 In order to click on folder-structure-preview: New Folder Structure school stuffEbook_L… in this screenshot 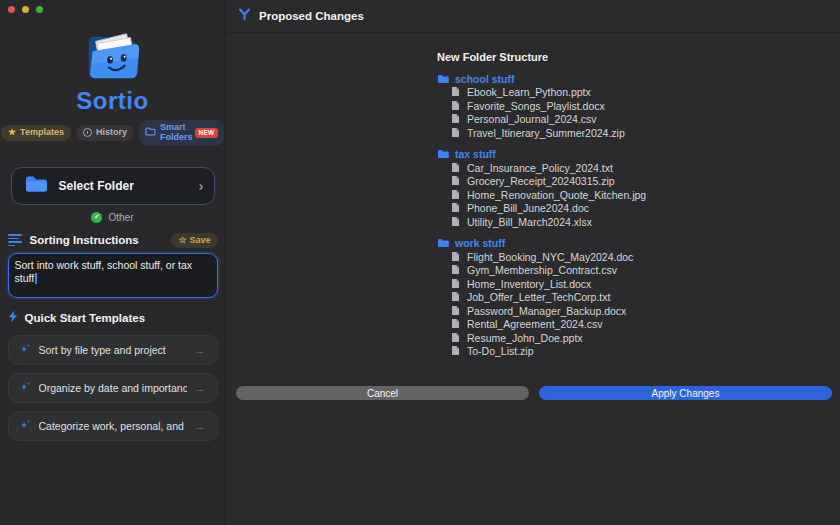, I will do `click(533, 204)`.